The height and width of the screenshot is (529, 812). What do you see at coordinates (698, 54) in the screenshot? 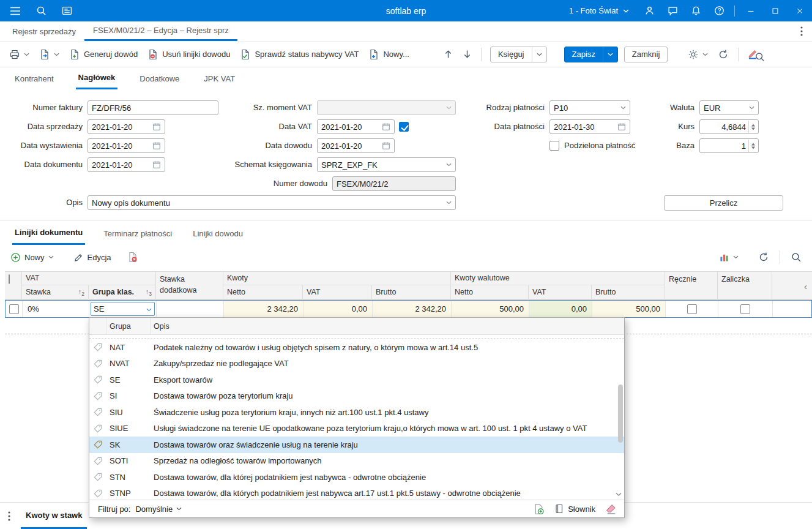
I see `settings-button` at bounding box center [698, 54].